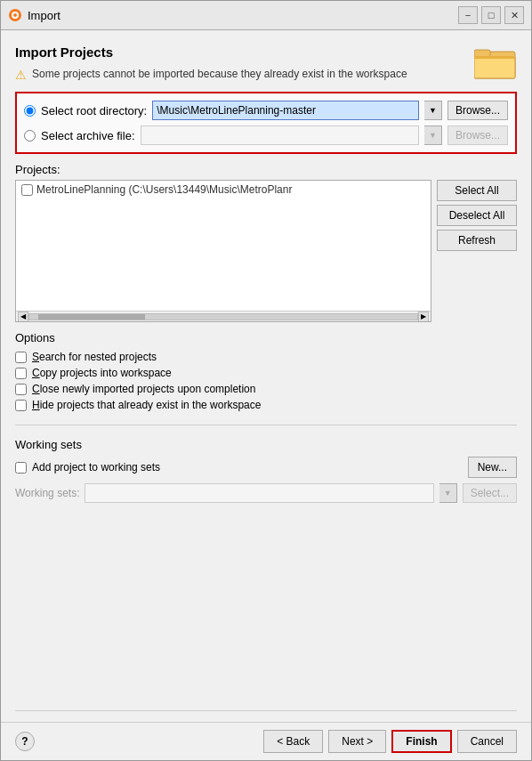  I want to click on warning-row: ⚠ Some projects cannot be imported becau…, so click(212, 75).